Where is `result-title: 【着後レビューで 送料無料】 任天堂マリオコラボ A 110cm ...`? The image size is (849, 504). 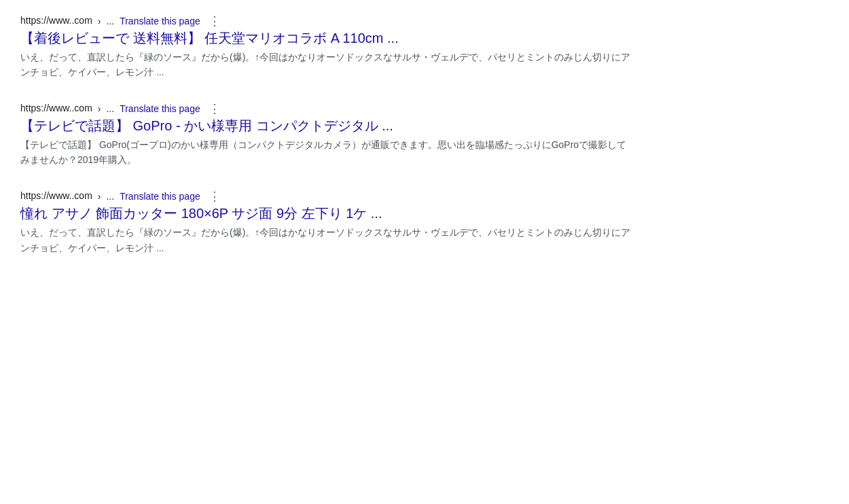 result-title: 【着後レビューで 送料無料】 任天堂マリオコラボ A 110cm ... is located at coordinates (326, 38).